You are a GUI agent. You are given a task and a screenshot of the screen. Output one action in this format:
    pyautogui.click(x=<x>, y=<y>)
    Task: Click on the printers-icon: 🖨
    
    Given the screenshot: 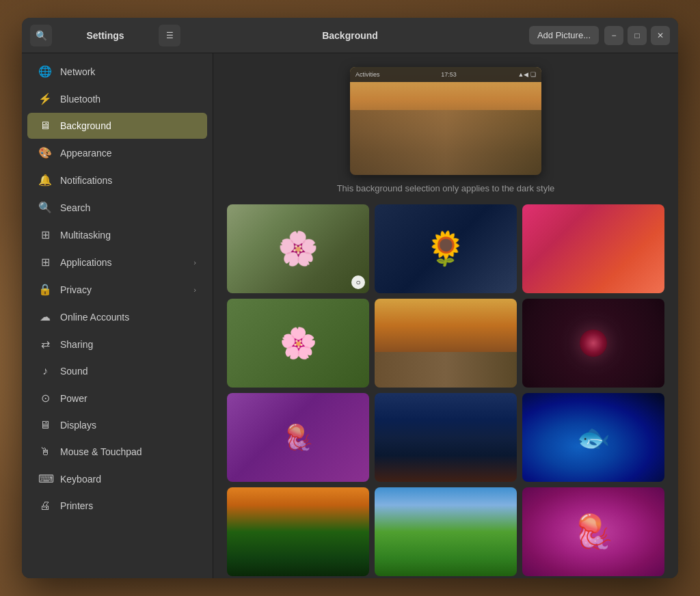 What is the action you would take?
    pyautogui.click(x=45, y=506)
    